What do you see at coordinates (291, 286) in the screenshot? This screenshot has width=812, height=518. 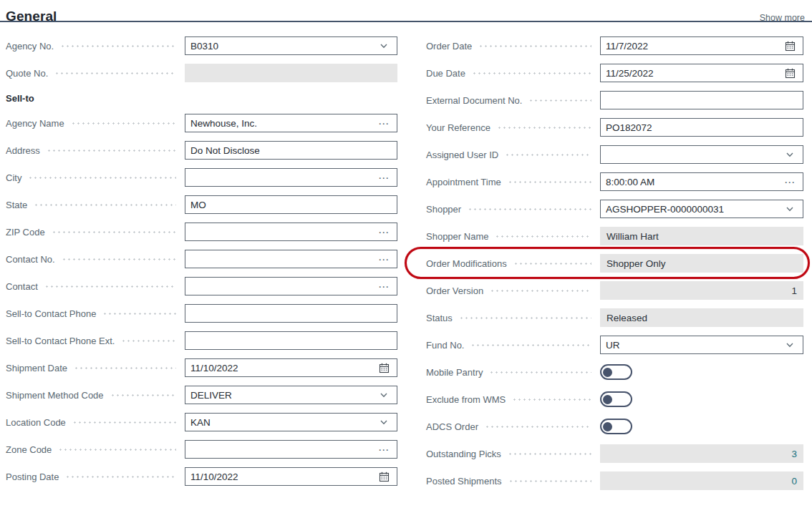 I see `contact-input: ⋯` at bounding box center [291, 286].